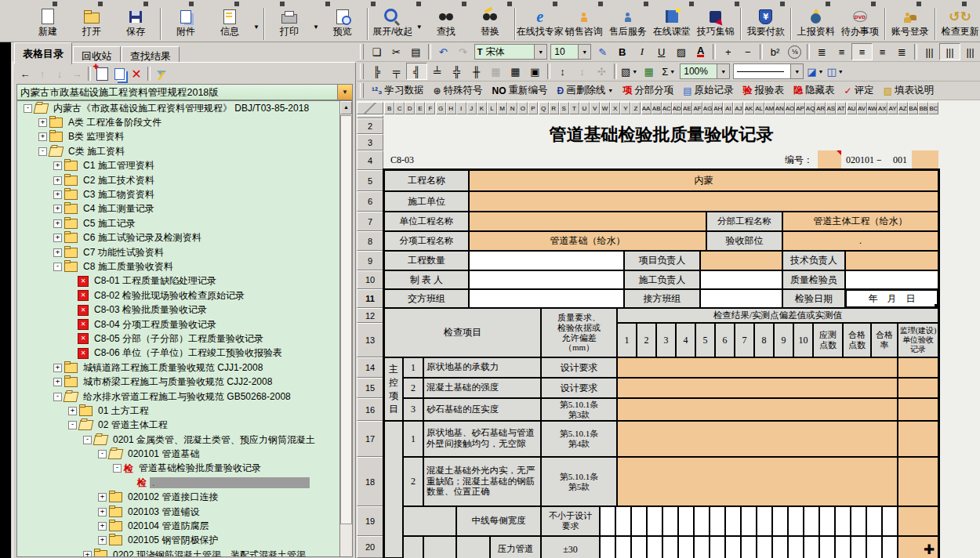 This screenshot has width=980, height=558. What do you see at coordinates (136, 74) in the screenshot?
I see `delete-button: ✕` at bounding box center [136, 74].